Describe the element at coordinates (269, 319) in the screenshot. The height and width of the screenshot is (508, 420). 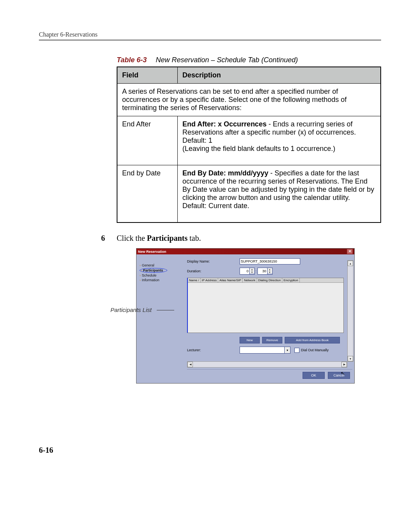
I see `dialog-main-panel: ▲ ▼ Display Name: Duration: ▲▼` at that location.